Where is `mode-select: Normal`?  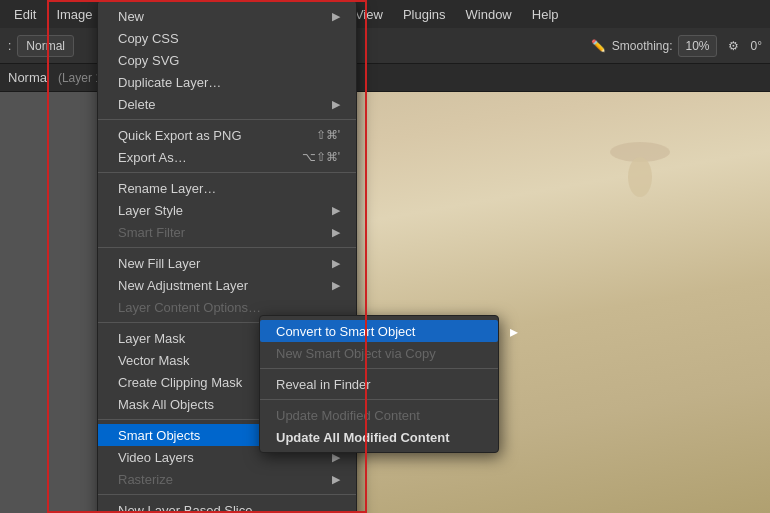 mode-select: Normal is located at coordinates (46, 46).